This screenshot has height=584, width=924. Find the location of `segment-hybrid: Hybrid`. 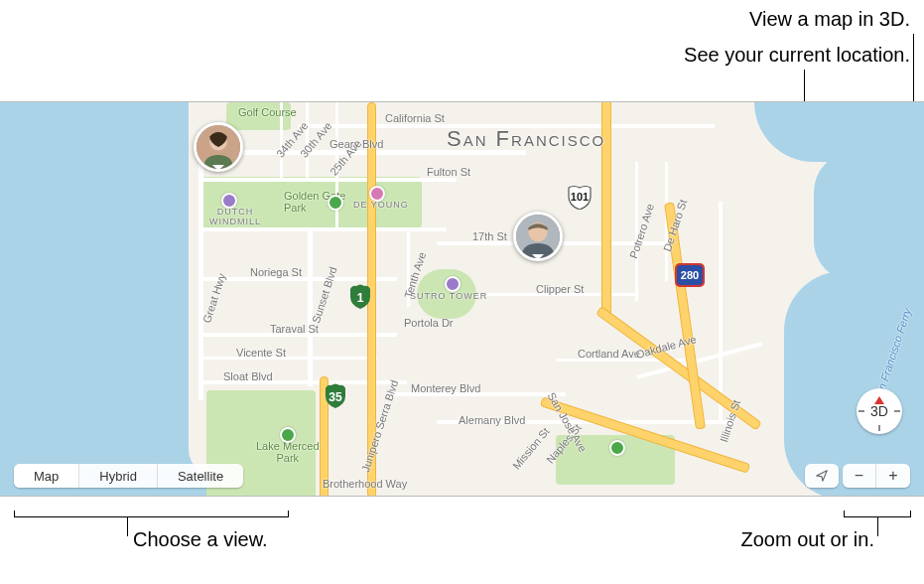

segment-hybrid: Hybrid is located at coordinates (119, 476).